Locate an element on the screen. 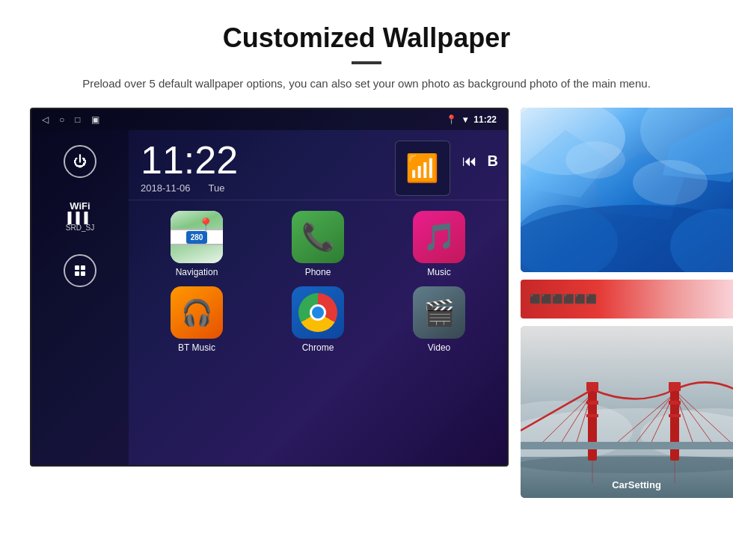  bluetooth-glyph: 🎧 is located at coordinates (197, 313).